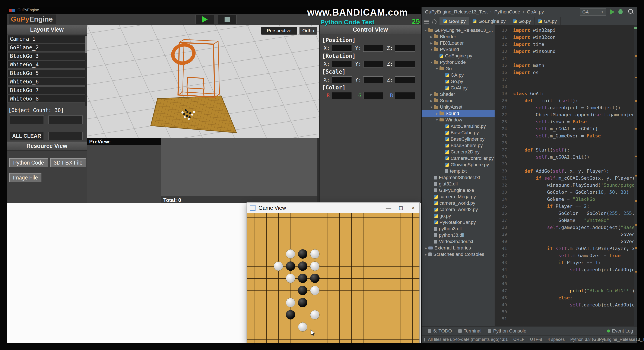 This screenshot has width=644, height=350. What do you see at coordinates (458, 242) in the screenshot?
I see `project-tree-item: VertexShader.txt` at bounding box center [458, 242].